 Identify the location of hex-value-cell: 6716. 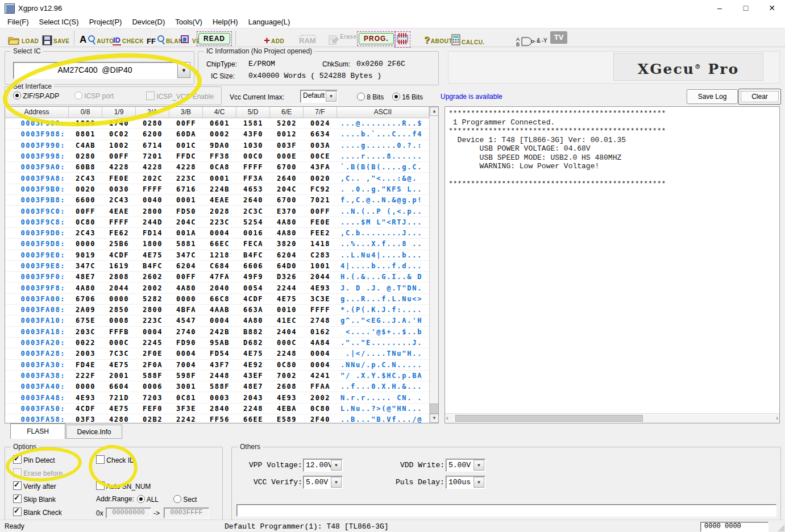
(186, 189).